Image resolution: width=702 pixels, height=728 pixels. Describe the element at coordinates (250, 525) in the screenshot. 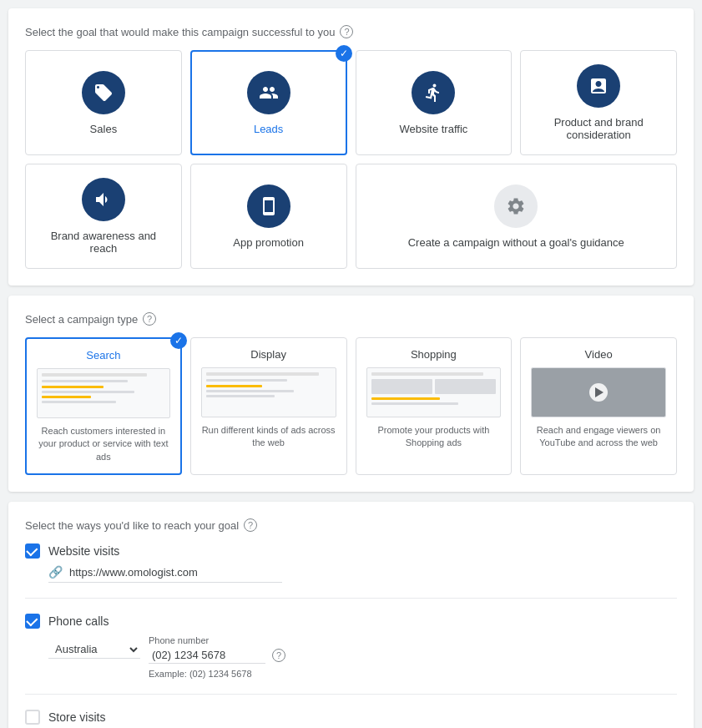

I see `reach-help-icon: ?` at that location.